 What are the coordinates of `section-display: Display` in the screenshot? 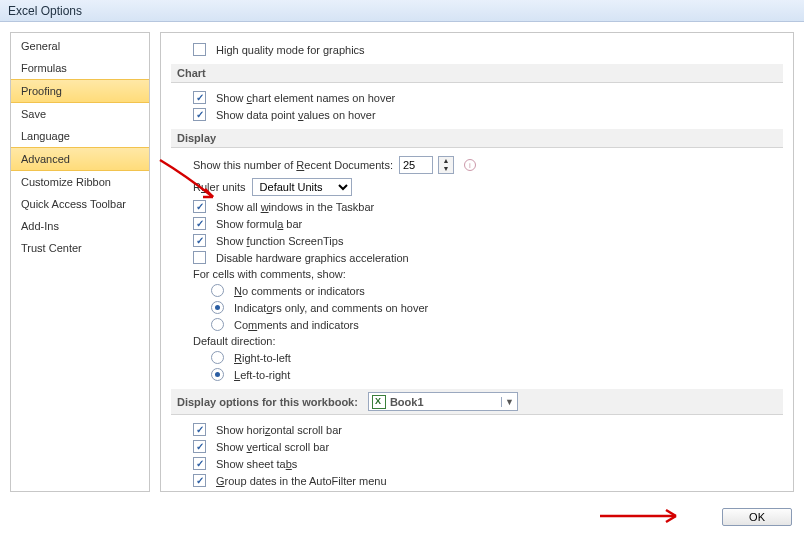 It's located at (477, 138).